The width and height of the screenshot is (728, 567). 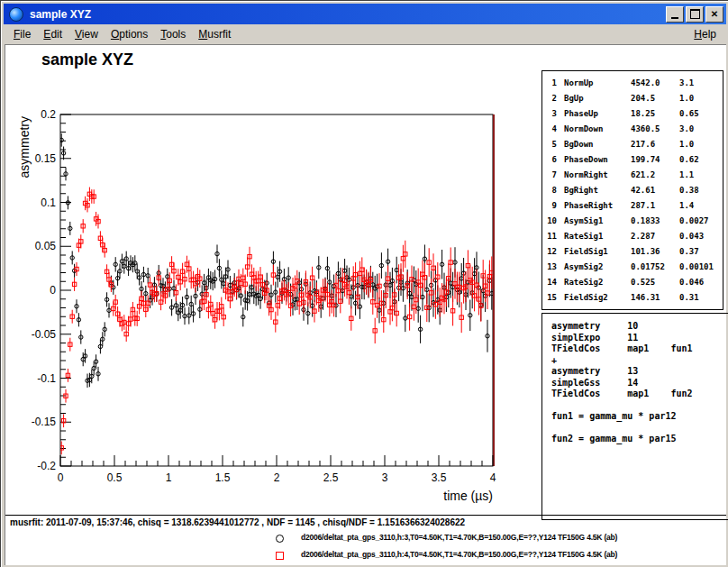 What do you see at coordinates (632, 159) in the screenshot?
I see `param-row: 6PhaseDown199.740.62` at bounding box center [632, 159].